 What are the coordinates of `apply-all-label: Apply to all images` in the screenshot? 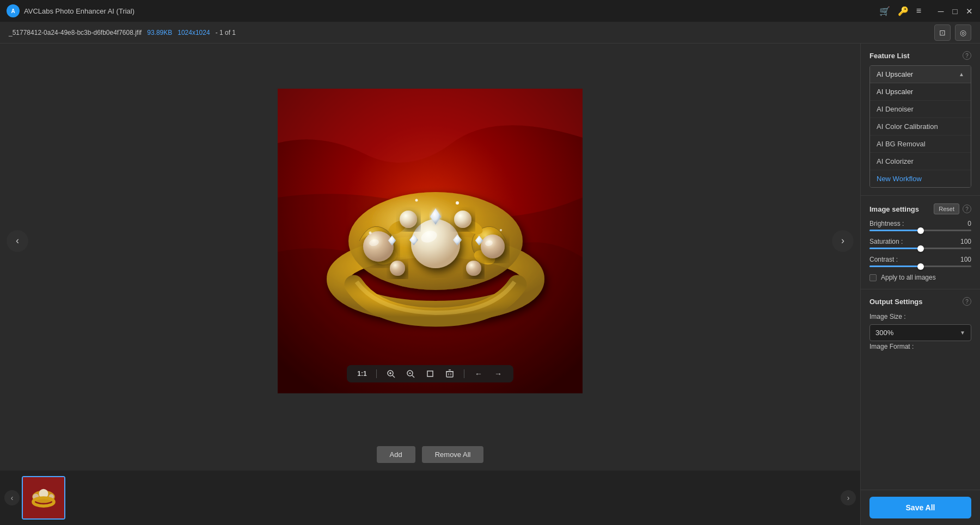 It's located at (908, 277).